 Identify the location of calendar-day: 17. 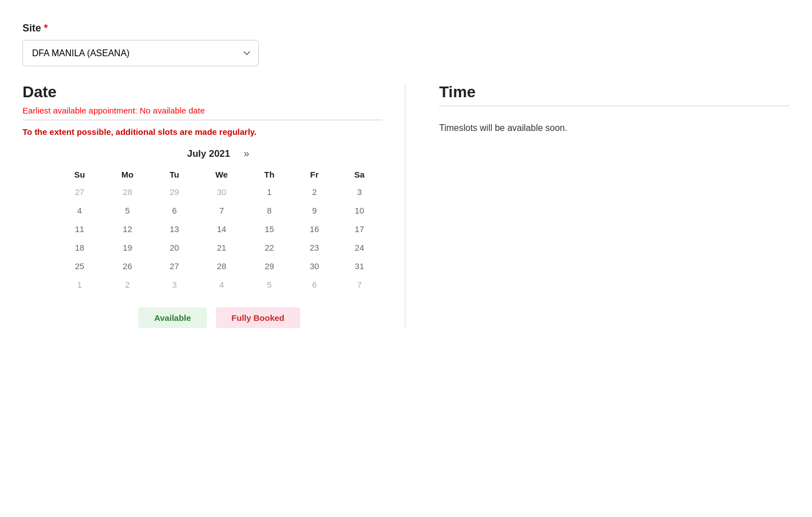
(359, 229).